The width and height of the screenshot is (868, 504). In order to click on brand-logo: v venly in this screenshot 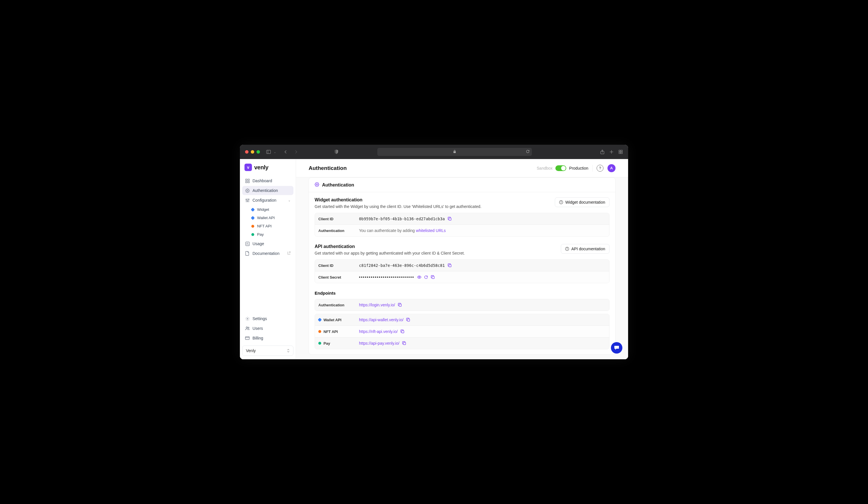, I will do `click(268, 170)`.